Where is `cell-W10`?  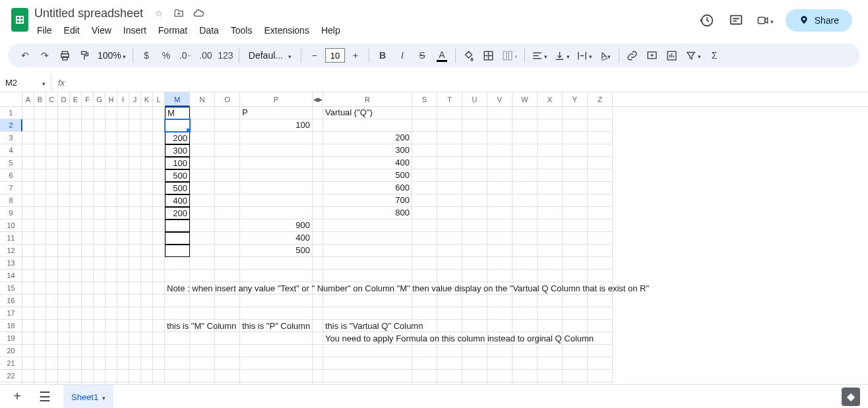 cell-W10 is located at coordinates (525, 225).